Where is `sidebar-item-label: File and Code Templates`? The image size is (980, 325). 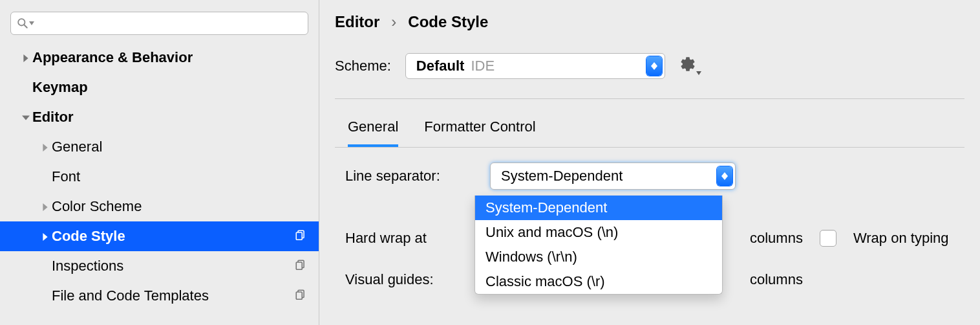
sidebar-item-label: File and Code Templates is located at coordinates (172, 296).